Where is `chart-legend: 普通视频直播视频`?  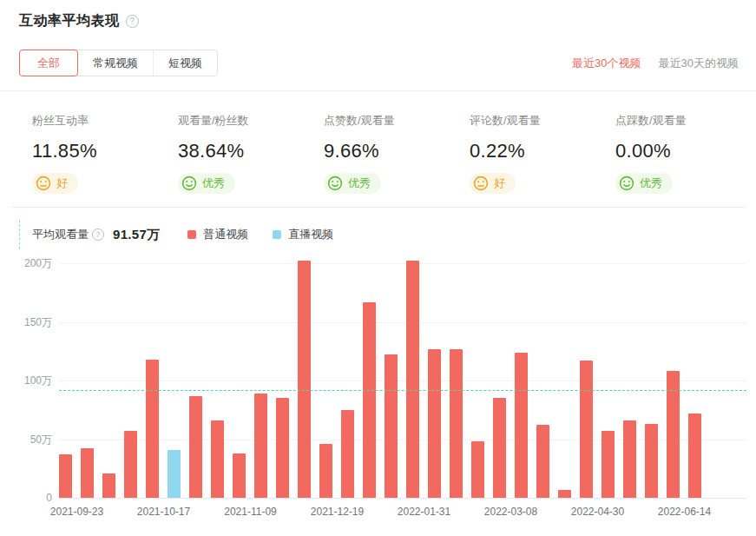 chart-legend: 普通视频直播视频 is located at coordinates (273, 235).